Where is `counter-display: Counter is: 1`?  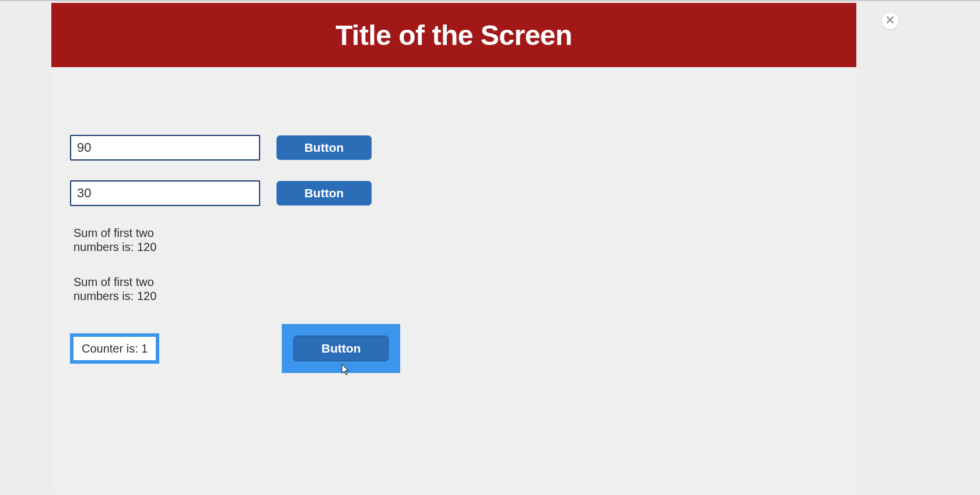
counter-display: Counter is: 1 is located at coordinates (114, 348).